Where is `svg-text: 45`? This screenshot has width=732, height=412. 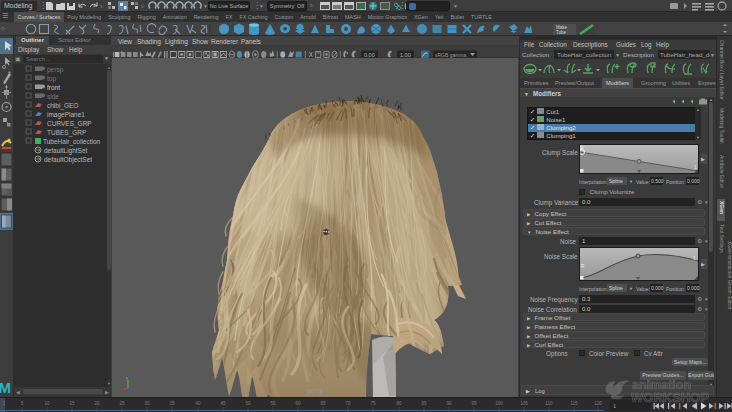 svg-text: 45 is located at coordinates (223, 404).